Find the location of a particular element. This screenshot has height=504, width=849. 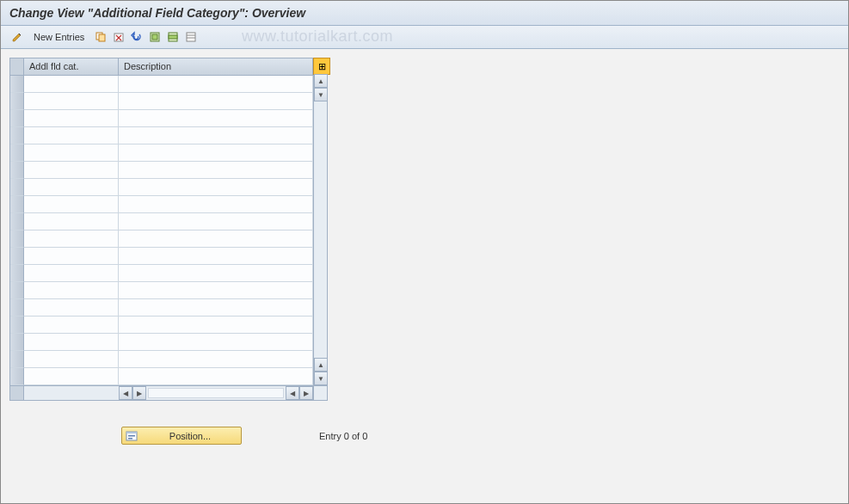

position-button: Position... is located at coordinates (181, 435).